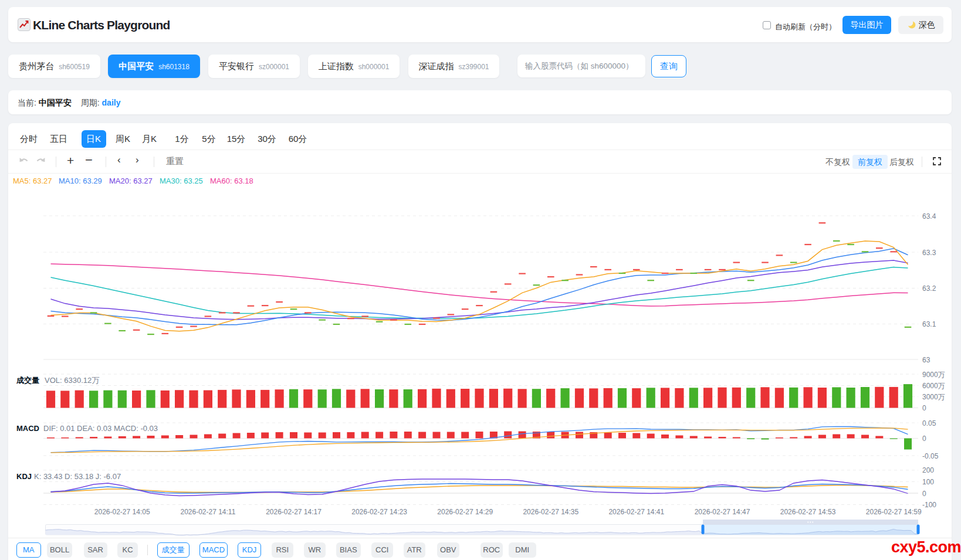  Describe the element at coordinates (723, 512) in the screenshot. I see `svg-text: 2026-02-27 14:47` at that location.